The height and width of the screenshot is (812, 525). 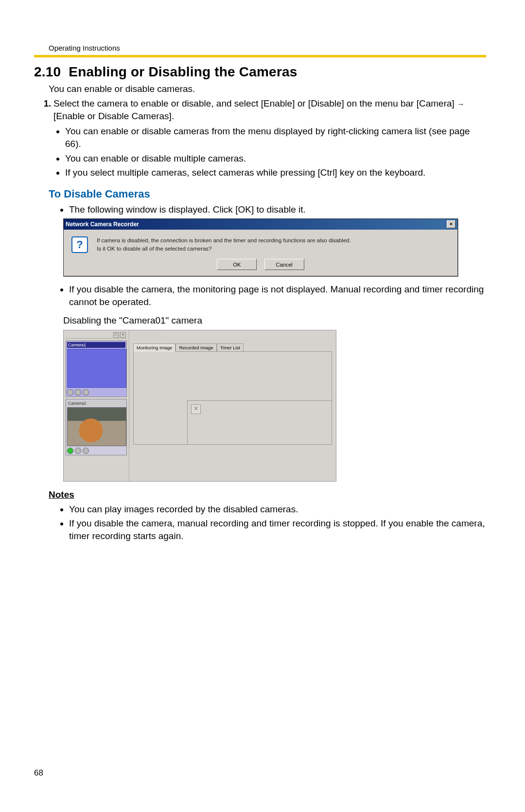 I want to click on dialog-title: Network Camera Recorder, so click(x=102, y=224).